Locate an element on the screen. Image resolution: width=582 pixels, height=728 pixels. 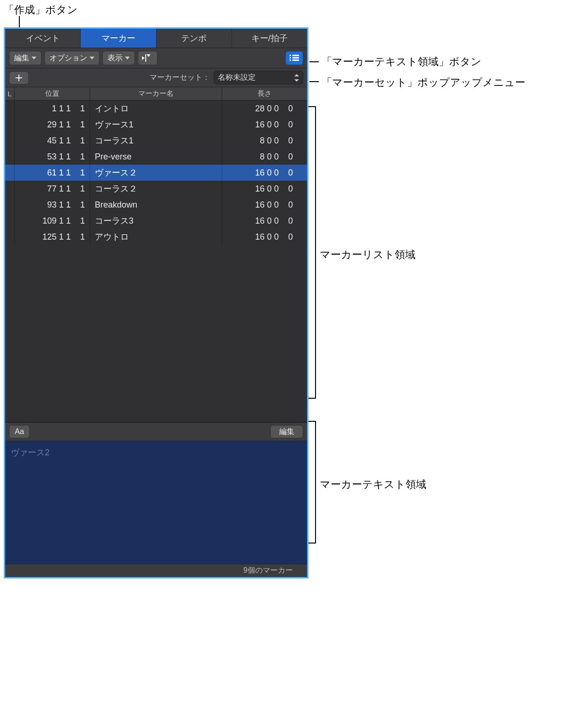
plus-icon is located at coordinates (19, 78).